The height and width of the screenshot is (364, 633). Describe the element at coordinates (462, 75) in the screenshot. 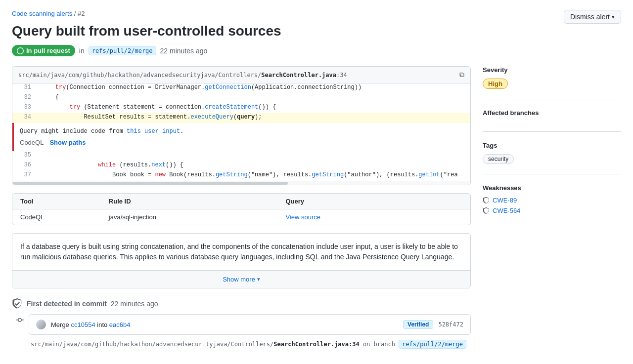

I see `copy-icon: ⧉` at that location.